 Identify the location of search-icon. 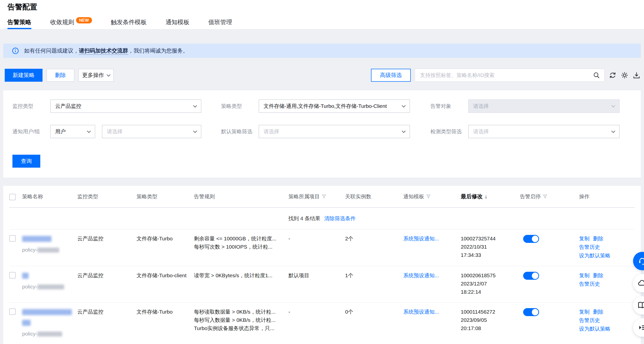
(596, 75).